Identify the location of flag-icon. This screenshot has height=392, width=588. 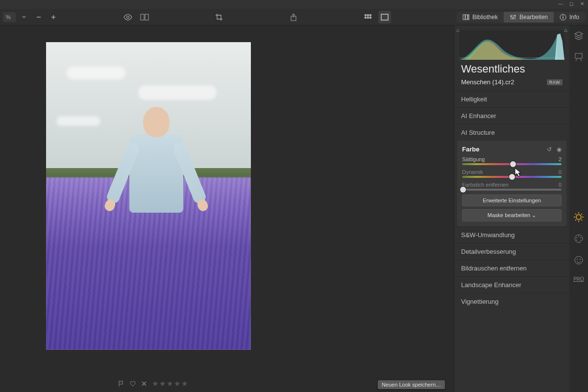
(121, 384).